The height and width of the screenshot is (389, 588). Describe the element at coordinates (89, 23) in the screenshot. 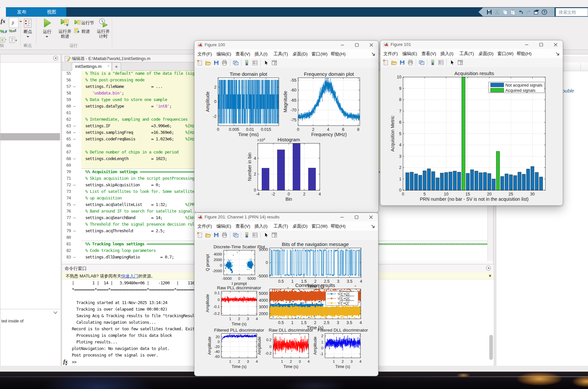

I see `run-section-button: 运行节` at that location.